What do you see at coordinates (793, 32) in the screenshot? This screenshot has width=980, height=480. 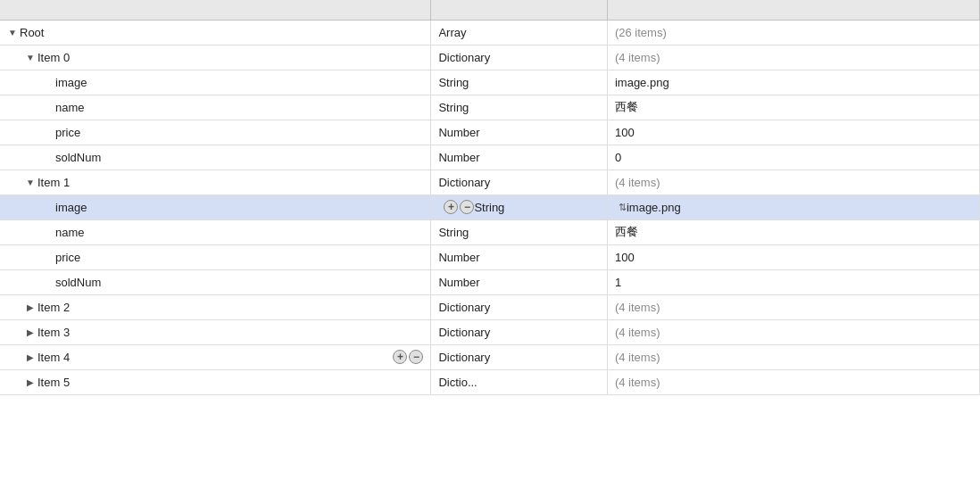 I see `value-label: (26 items)` at bounding box center [793, 32].